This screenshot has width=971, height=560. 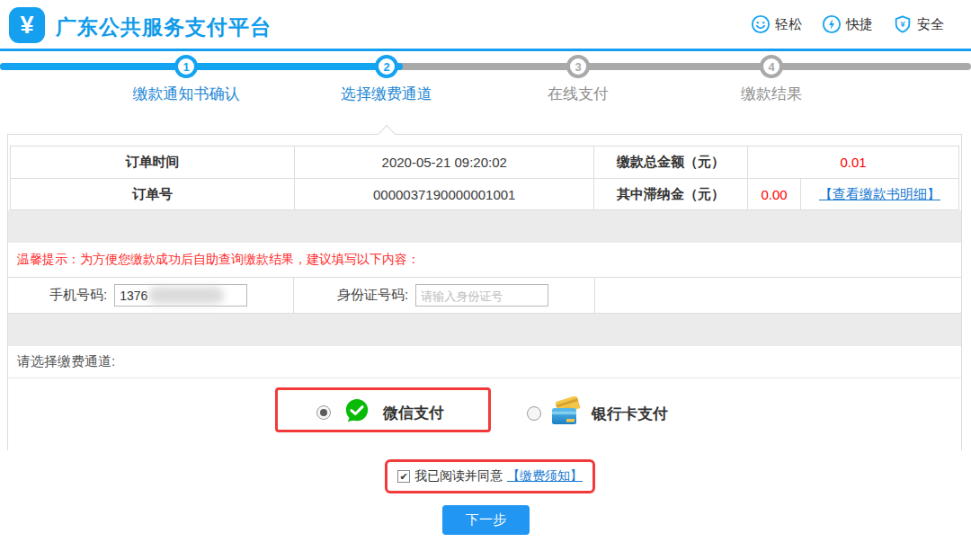 What do you see at coordinates (671, 194) in the screenshot?
I see `late-fee-label: 其中滞纳金（元）` at bounding box center [671, 194].